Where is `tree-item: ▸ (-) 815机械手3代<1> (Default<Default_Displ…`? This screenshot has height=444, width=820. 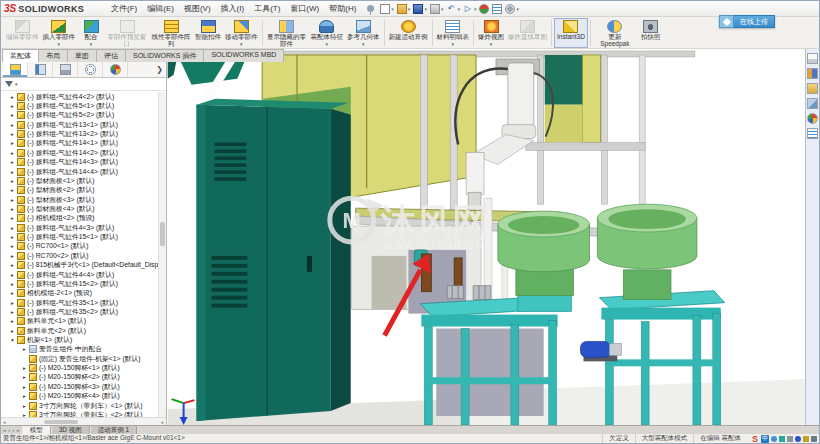
tree-item: ▸ (-) 815机械手3代<1> (Default<Default_Displ… is located at coordinates (84, 264).